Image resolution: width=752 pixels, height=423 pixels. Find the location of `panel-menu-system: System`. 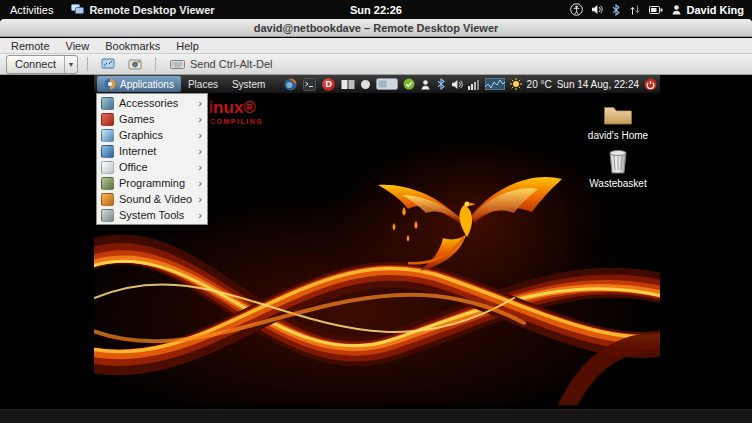

panel-menu-system: System is located at coordinates (248, 84).